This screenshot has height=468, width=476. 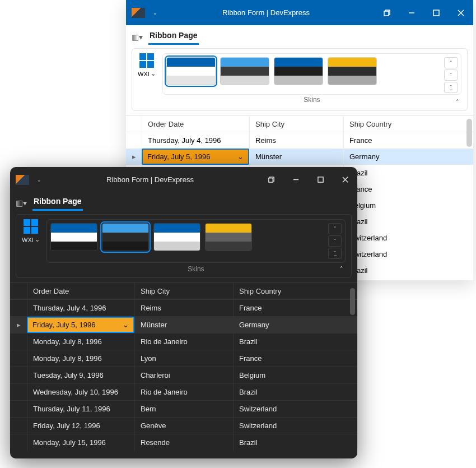 What do you see at coordinates (184, 392) in the screenshot?
I see `table-row: Wednesday, July 10, 1996Rio de JaneiroBr…` at bounding box center [184, 392].